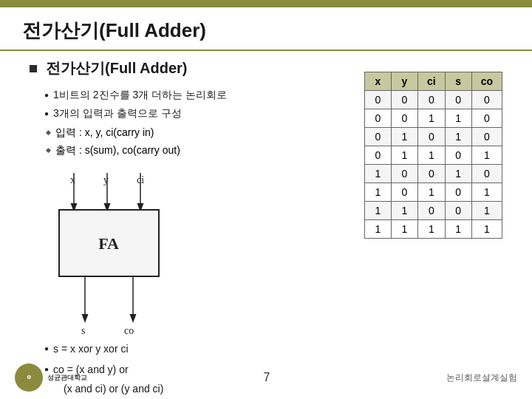 The width and height of the screenshot is (532, 399). What do you see at coordinates (433, 211) in the screenshot?
I see `table-row: 11001` at bounding box center [433, 211].